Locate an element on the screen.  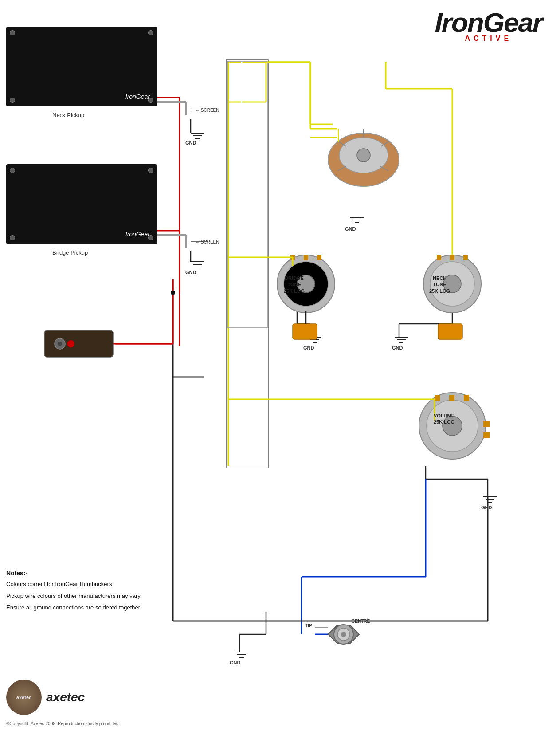
gnd-neck-tone: GND is located at coordinates (397, 348).